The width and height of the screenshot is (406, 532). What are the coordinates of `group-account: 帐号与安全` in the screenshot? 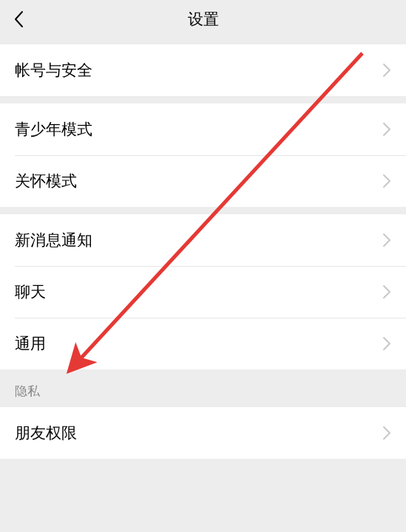 It's located at (203, 70).